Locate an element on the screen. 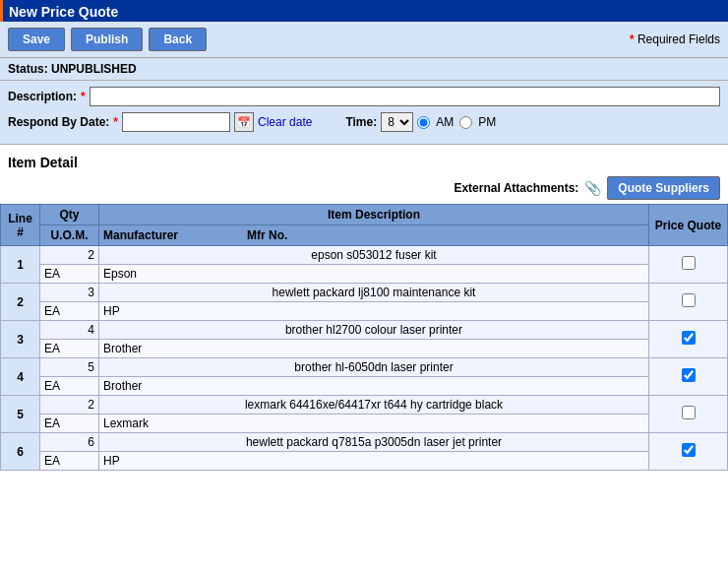 The width and height of the screenshot is (728, 575). section-title: Item Detail is located at coordinates (364, 163).